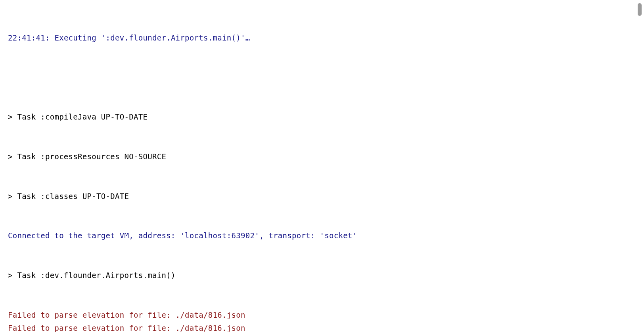 This screenshot has width=644, height=332. I want to click on executing-command: Executing ':dev.flounder.Airports.main()…, so click(152, 38).